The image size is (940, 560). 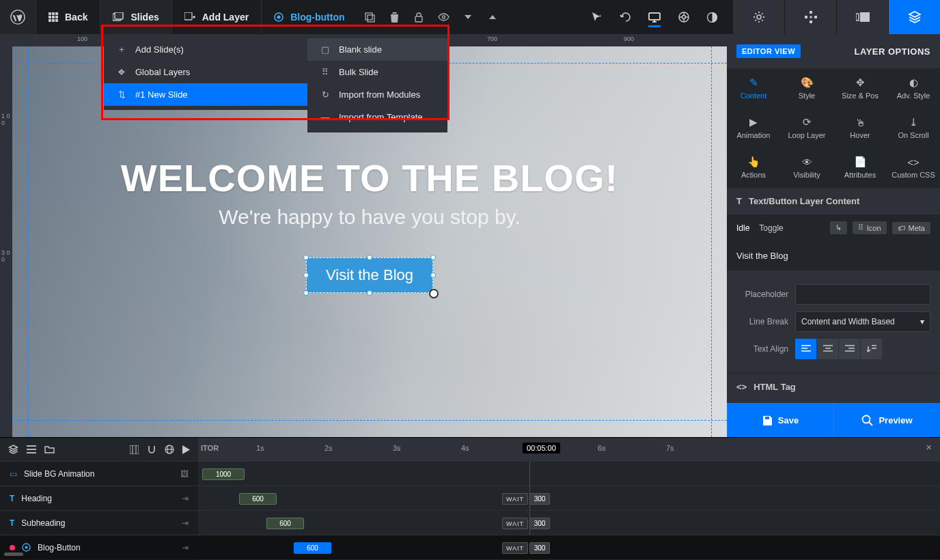 I want to click on desktop-icon, so click(x=654, y=20).